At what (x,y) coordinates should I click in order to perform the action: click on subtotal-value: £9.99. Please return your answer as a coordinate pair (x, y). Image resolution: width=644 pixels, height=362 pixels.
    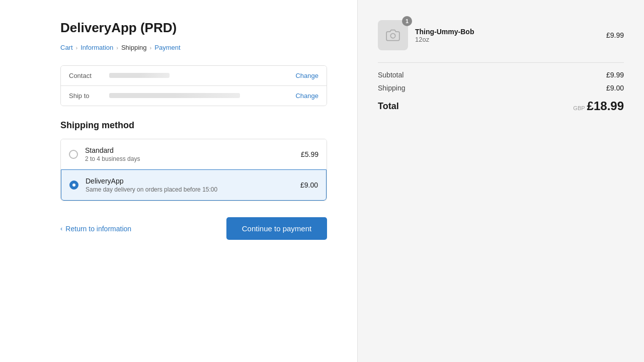
    Looking at the image, I should click on (615, 75).